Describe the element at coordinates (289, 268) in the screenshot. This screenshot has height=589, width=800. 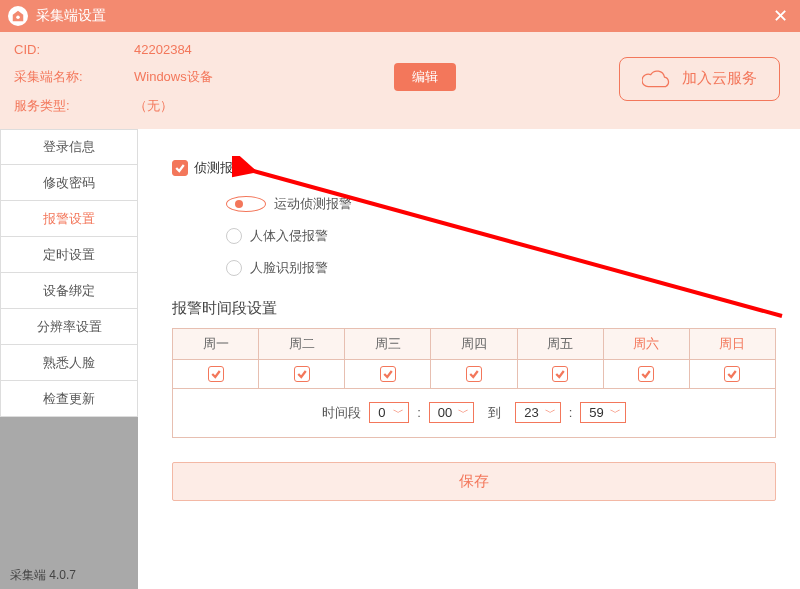
I see `radio-label: 人脸识别报警` at that location.